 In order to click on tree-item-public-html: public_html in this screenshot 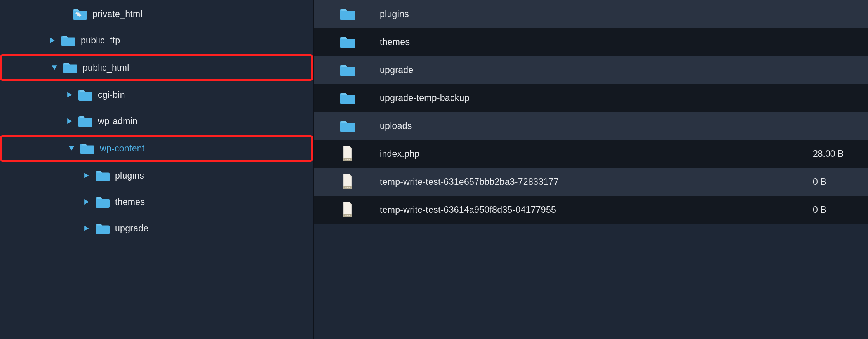, I will do `click(157, 68)`.